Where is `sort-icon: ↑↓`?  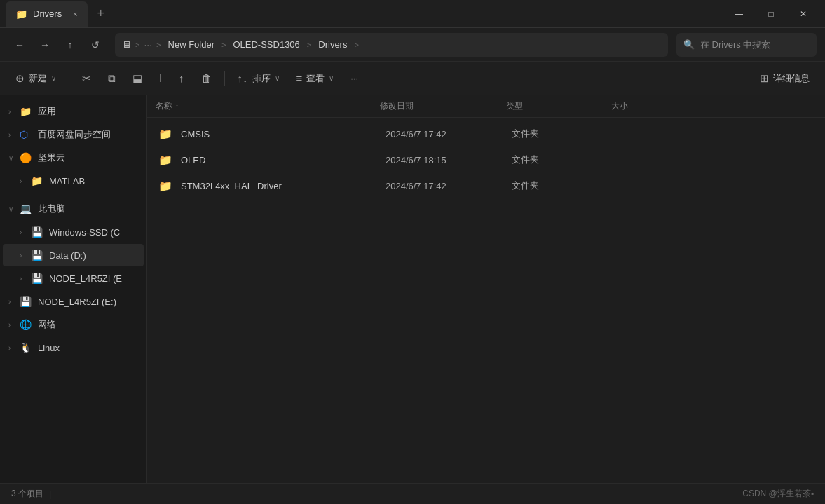 sort-icon: ↑↓ is located at coordinates (243, 79).